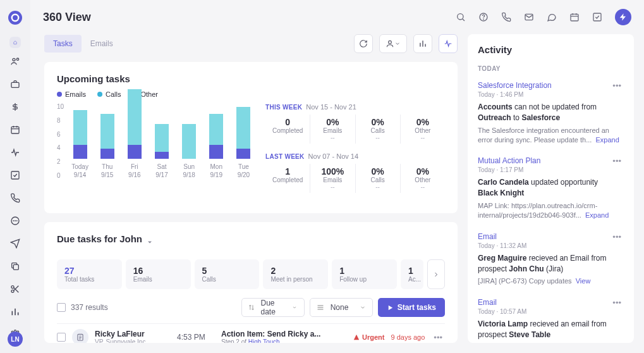 This screenshot has width=644, height=353. What do you see at coordinates (61, 307) in the screenshot?
I see `select-all-checkbox` at bounding box center [61, 307].